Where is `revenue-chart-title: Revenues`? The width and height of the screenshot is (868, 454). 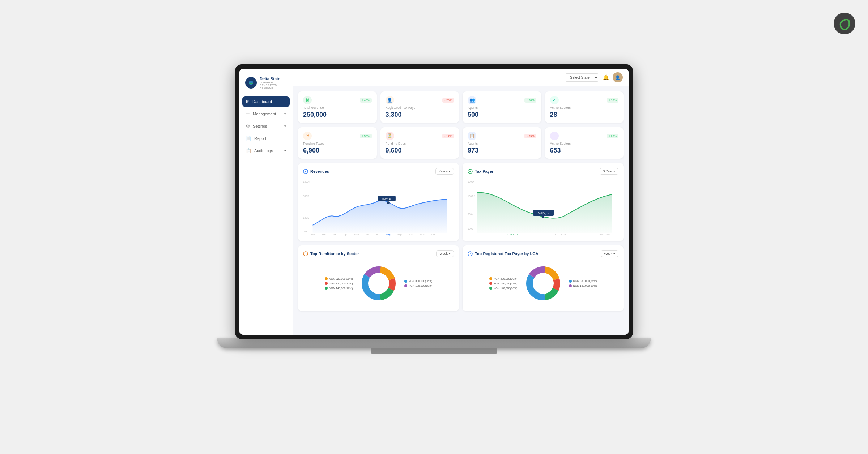 revenue-chart-title: Revenues is located at coordinates (316, 171).